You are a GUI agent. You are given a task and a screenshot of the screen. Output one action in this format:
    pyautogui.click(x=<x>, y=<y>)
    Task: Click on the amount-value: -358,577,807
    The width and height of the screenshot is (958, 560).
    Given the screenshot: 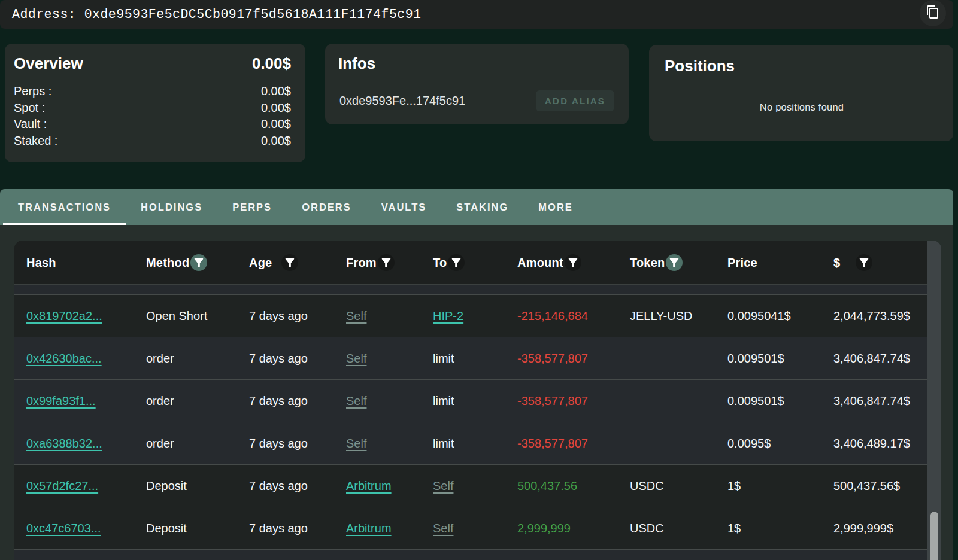 What is the action you would take?
    pyautogui.click(x=553, y=444)
    